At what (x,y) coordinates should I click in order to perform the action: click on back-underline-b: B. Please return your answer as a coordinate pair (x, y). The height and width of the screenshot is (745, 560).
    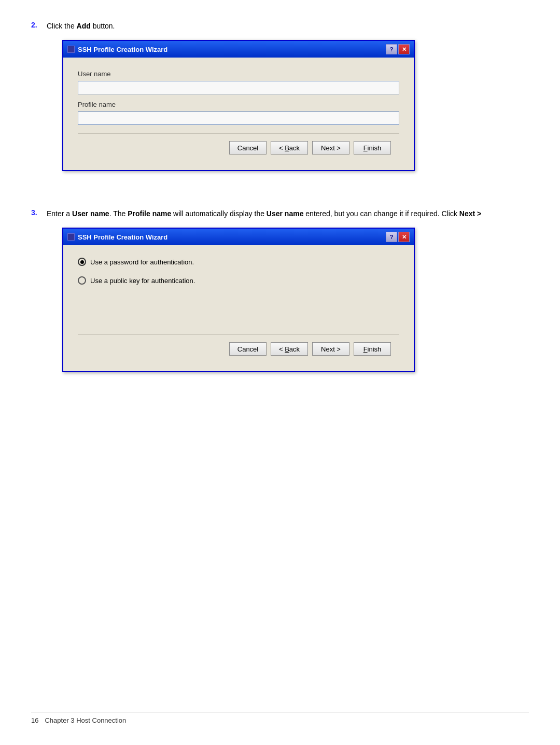
    Looking at the image, I should click on (287, 148).